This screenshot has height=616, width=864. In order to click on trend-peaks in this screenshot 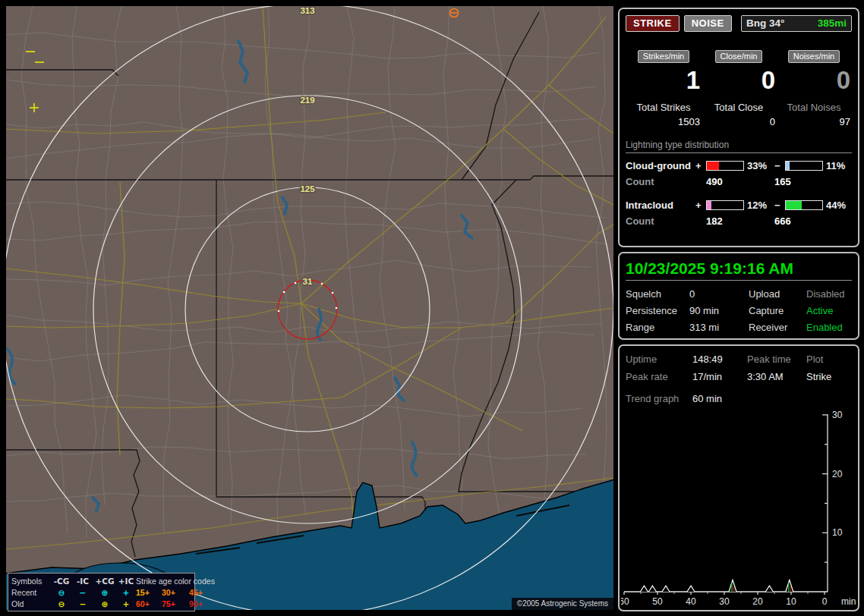, I will do `click(717, 586)`.